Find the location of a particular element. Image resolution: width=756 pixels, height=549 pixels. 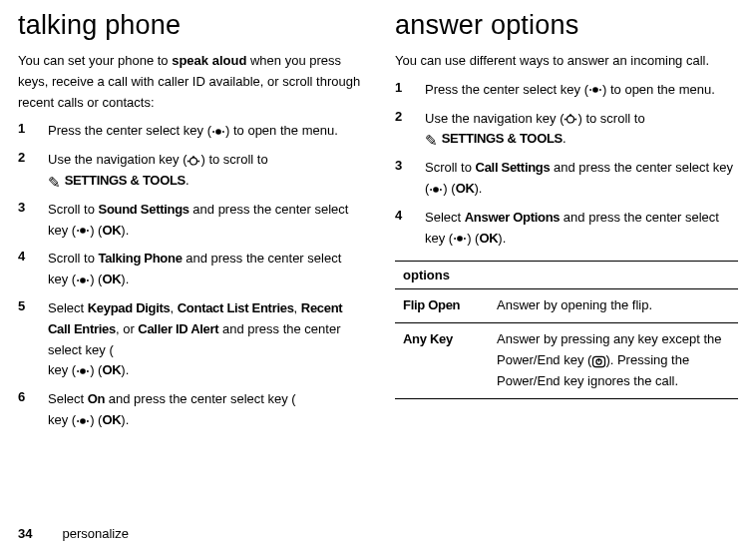

text: and press the center select key ( is located at coordinates (199, 399).